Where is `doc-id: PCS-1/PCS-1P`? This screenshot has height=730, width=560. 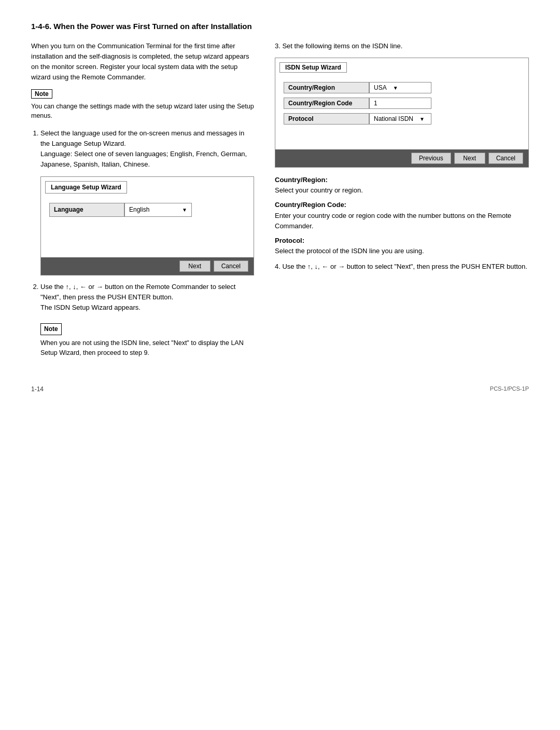 doc-id: PCS-1/PCS-1P is located at coordinates (509, 389).